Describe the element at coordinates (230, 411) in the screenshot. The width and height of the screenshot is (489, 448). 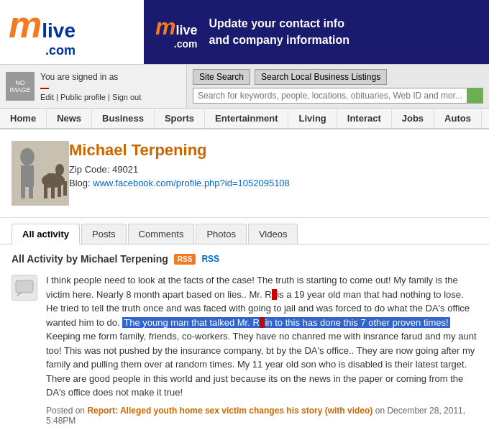
I see `post-link: Report: Alleged youth home sex victim ch…` at that location.